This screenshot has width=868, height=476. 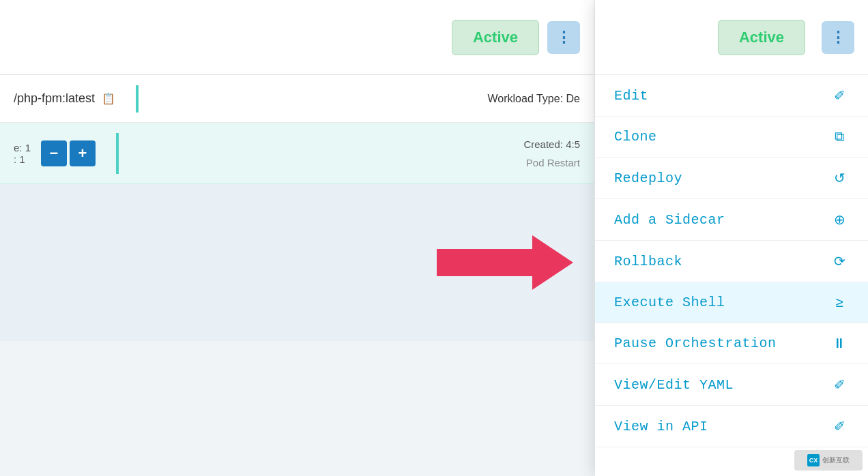 I want to click on menu-item-view-in-api: View in API✐, so click(x=732, y=427).